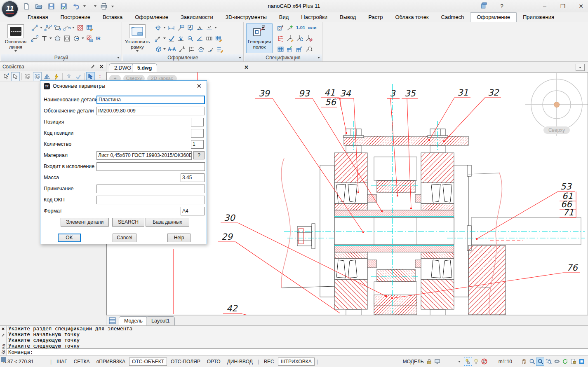 This screenshot has width=588, height=367. I want to click on part-designation-input: IM200.09.80-009, so click(151, 111).